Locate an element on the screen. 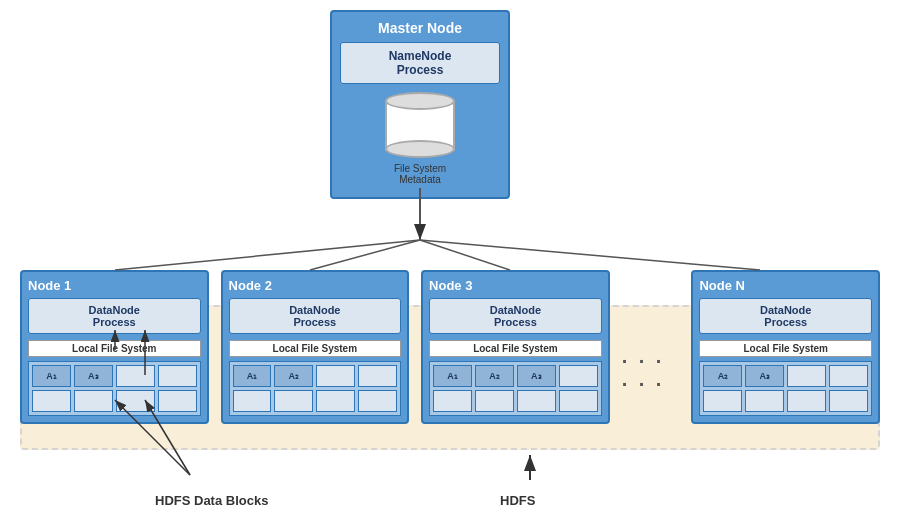 This screenshot has width=900, height=520. node-1-local-fs: Local File System is located at coordinates (114, 348).